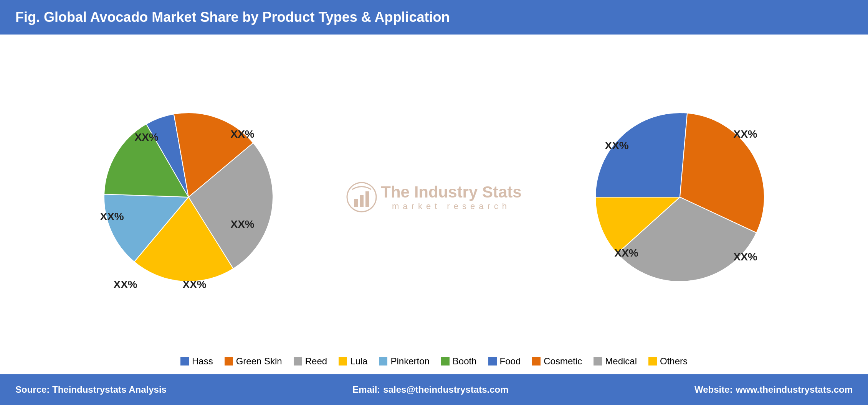 This screenshot has height=405, width=868. Describe the element at coordinates (410, 361) in the screenshot. I see `legend-label: Pinkerton` at that location.